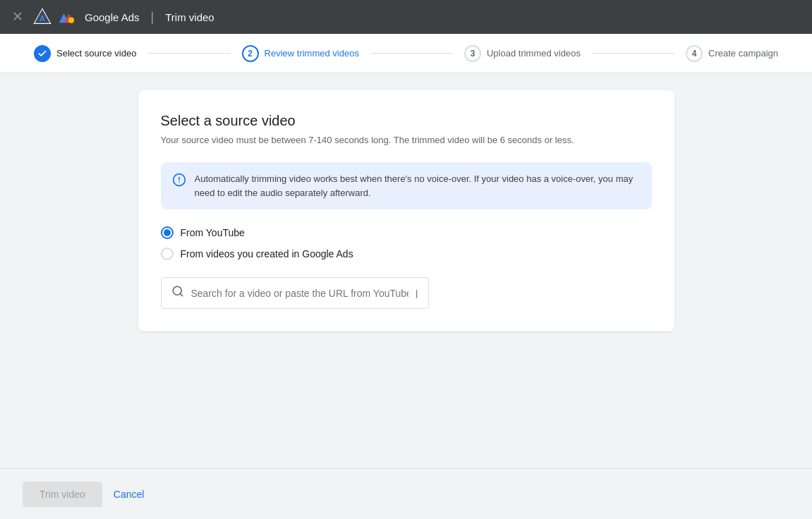  I want to click on step-3-label: Upload trimmed videos, so click(533, 54).